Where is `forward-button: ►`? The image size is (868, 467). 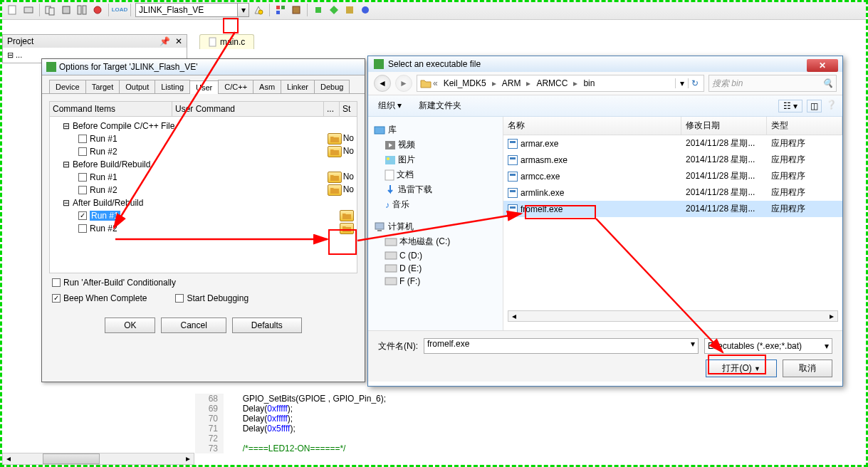
forward-button: ► is located at coordinates (404, 83).